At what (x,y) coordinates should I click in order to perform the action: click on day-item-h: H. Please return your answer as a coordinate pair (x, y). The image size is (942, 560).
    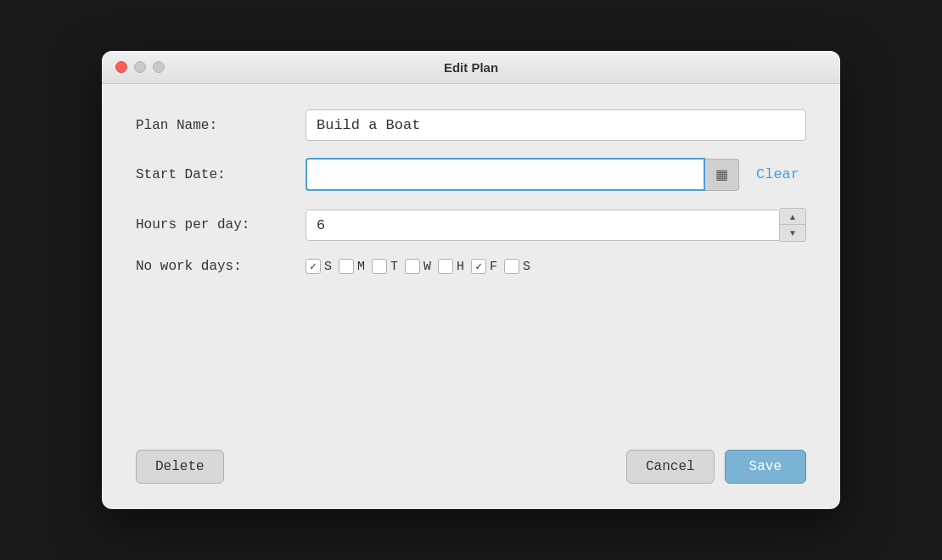
    Looking at the image, I should click on (451, 266).